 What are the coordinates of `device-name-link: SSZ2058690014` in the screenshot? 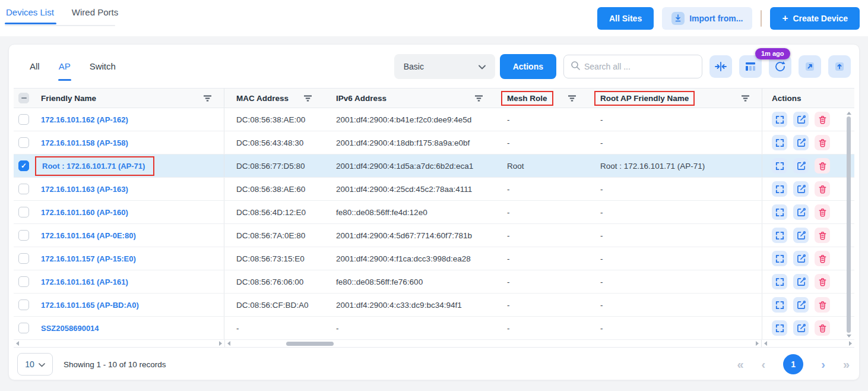 It's located at (70, 328).